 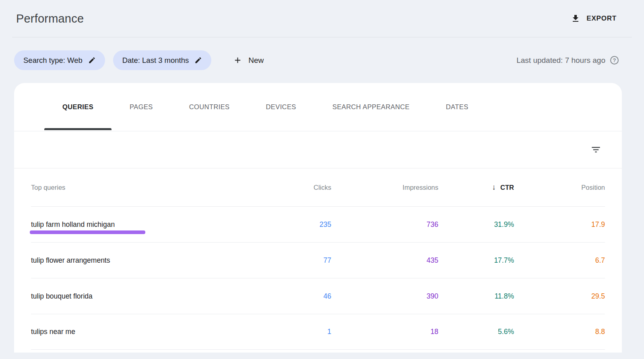 I want to click on tab-search-appearance-label: SEARCH APPEARANCE, so click(x=371, y=107).